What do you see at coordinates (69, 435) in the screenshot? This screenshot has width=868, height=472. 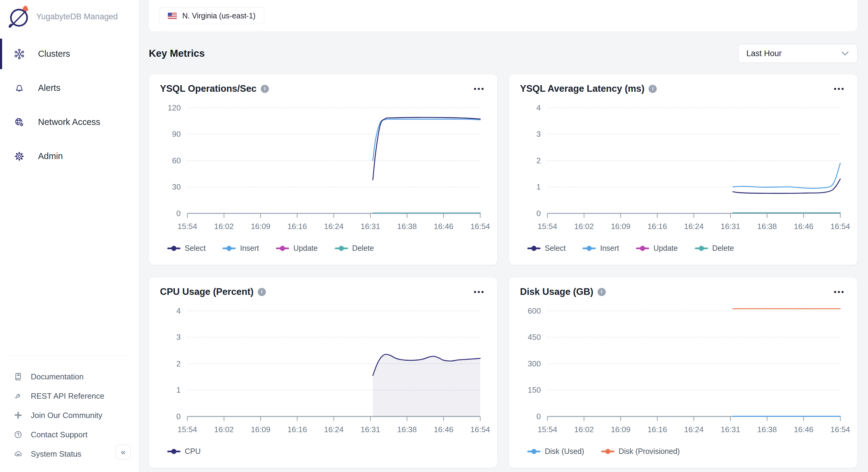 I see `sidebar-item-contact-support: Contact Support` at bounding box center [69, 435].